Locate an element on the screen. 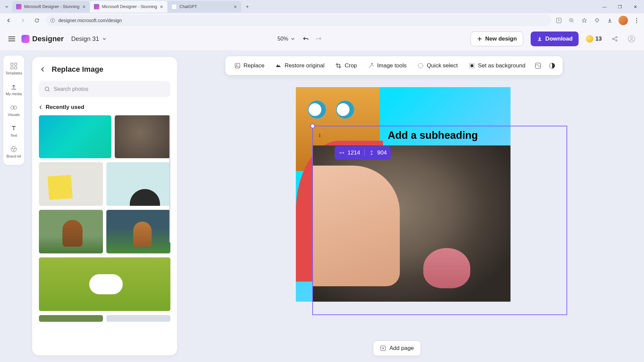 The image size is (644, 362). search-input: Search photos is located at coordinates (105, 89).